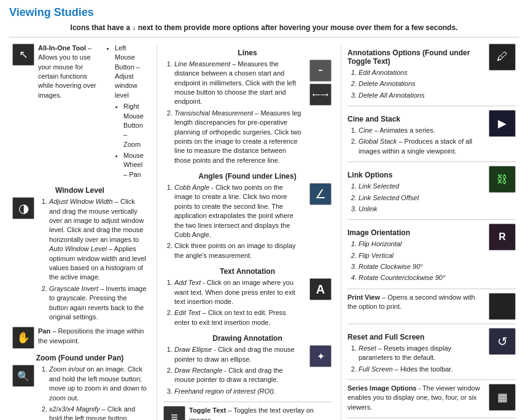 The width and height of the screenshot is (528, 420). I want to click on windowlevel-icon, so click(23, 208).